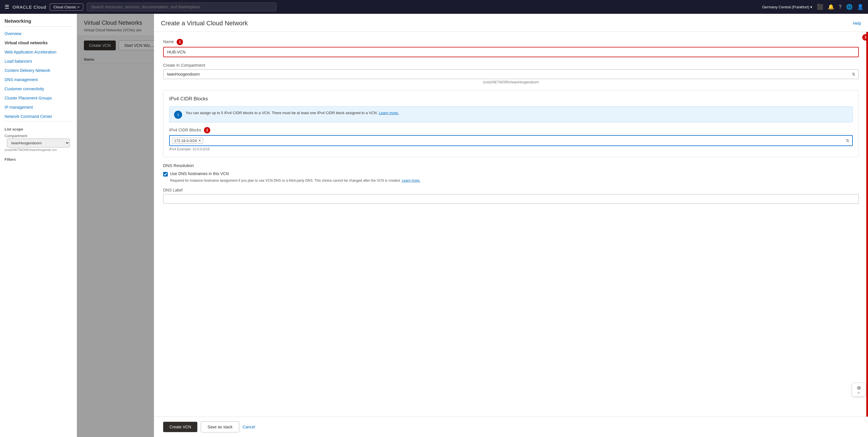 This screenshot has height=437, width=868. I want to click on hamburger-icon: ☰, so click(7, 7).